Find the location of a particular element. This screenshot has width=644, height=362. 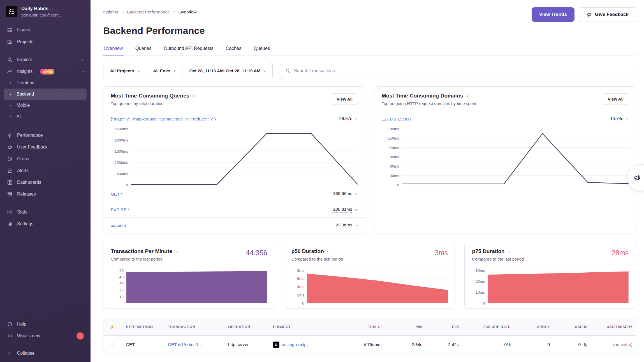

sidebar-item-frontend: Frontend is located at coordinates (45, 83).